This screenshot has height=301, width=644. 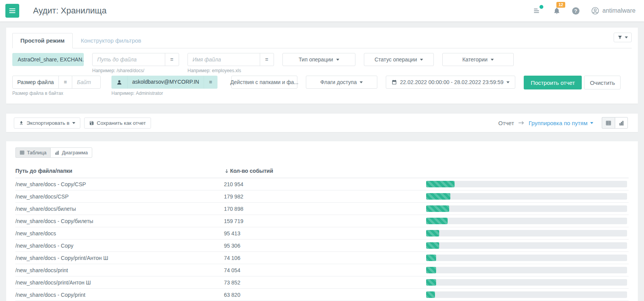 I want to click on row-count: 179 982, so click(x=325, y=197).